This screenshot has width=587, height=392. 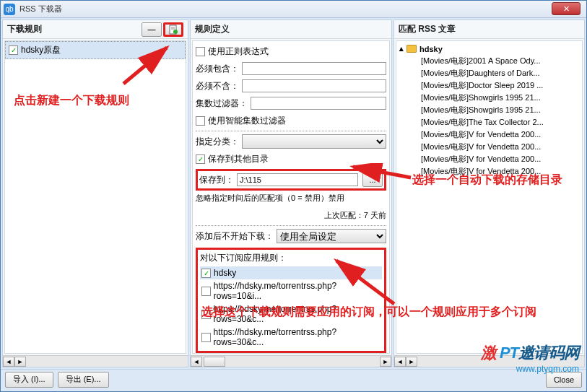 What do you see at coordinates (217, 87) in the screenshot?
I see `must-not-contain-label: 必须不含：` at bounding box center [217, 87].